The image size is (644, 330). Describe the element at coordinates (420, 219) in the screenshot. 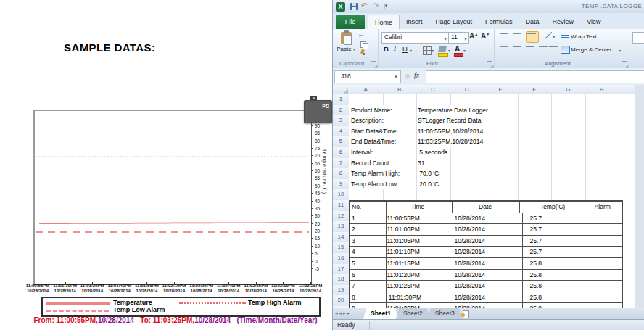

I see `grid-cell: 11:00:55PM` at that location.